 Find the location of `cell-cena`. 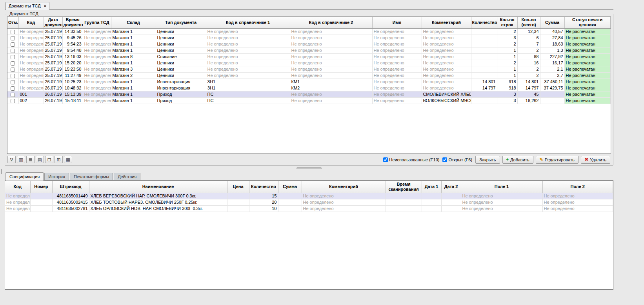

cell-cena is located at coordinates (238, 202).